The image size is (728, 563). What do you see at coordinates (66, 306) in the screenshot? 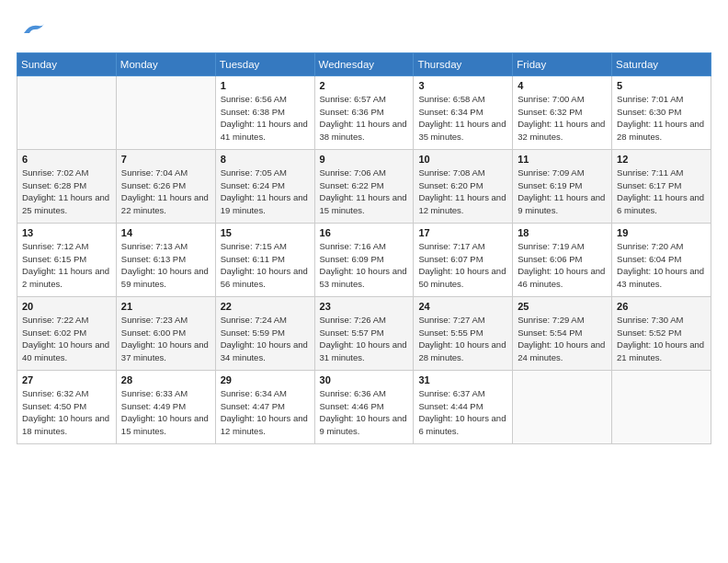
I see `day-number: 20` at bounding box center [66, 306].